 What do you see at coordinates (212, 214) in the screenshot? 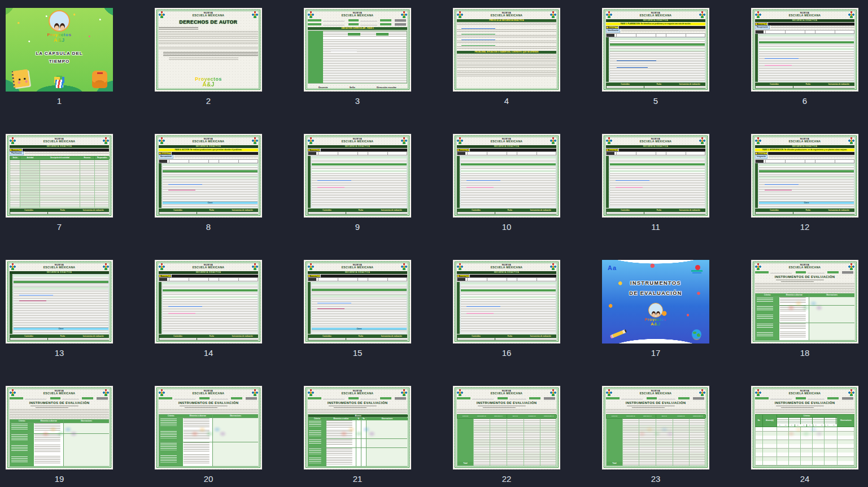
I see `footer-cell` at bounding box center [212, 214].